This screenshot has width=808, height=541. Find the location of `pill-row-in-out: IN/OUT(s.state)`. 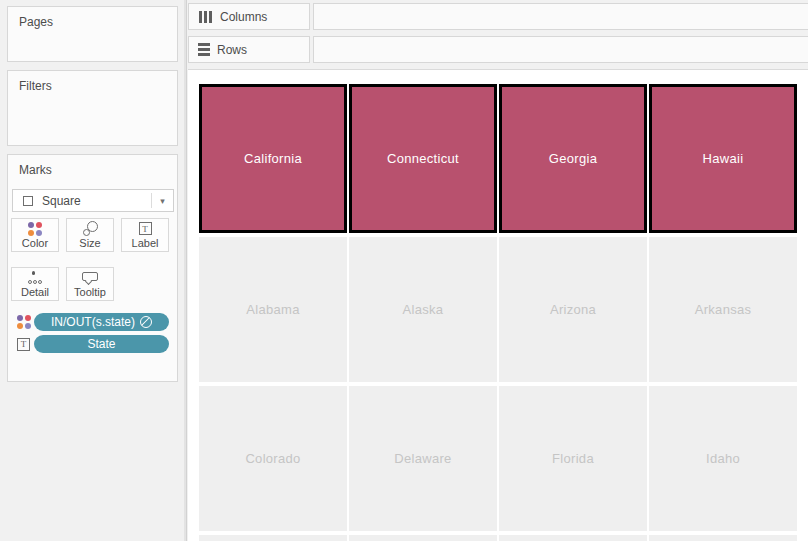

pill-row-in-out: IN/OUT(s.state) is located at coordinates (91, 322).